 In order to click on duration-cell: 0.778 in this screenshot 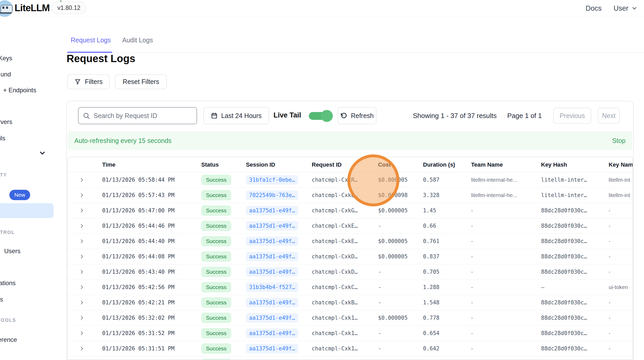, I will do `click(447, 318)`.